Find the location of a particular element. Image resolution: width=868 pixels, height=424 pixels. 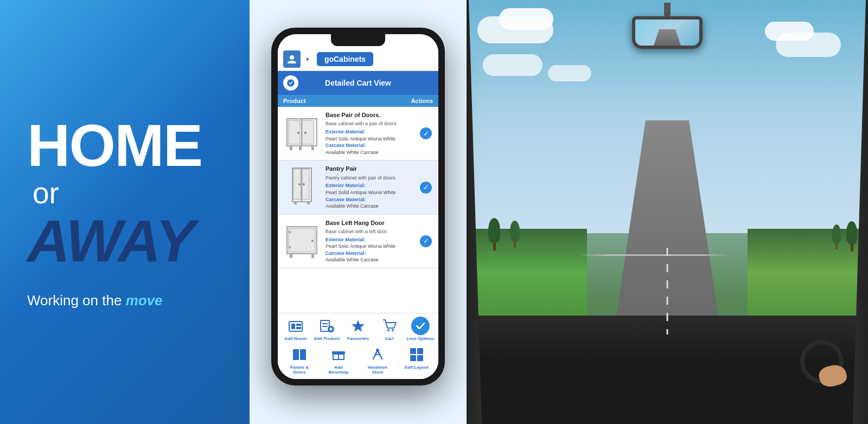

carcase-value-3: Available White Carcase is located at coordinates (371, 260).